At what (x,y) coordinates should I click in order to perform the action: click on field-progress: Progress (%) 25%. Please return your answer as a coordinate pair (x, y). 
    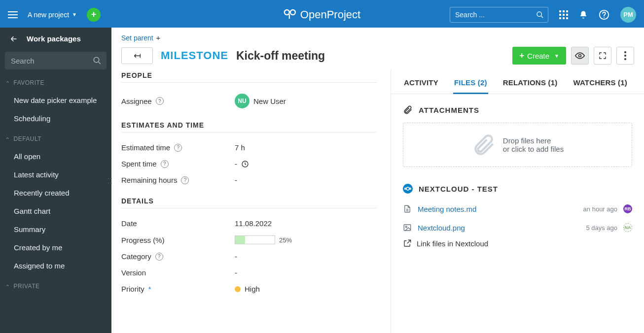
    Looking at the image, I should click on (249, 240).